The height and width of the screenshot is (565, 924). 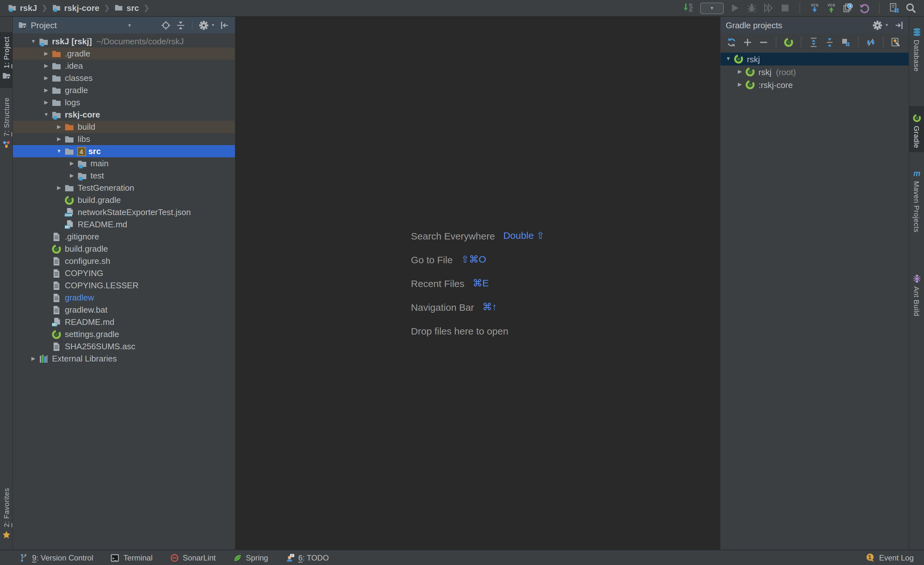 What do you see at coordinates (890, 557) in the screenshot?
I see `statusbar-event-log: 1Event Log` at bounding box center [890, 557].